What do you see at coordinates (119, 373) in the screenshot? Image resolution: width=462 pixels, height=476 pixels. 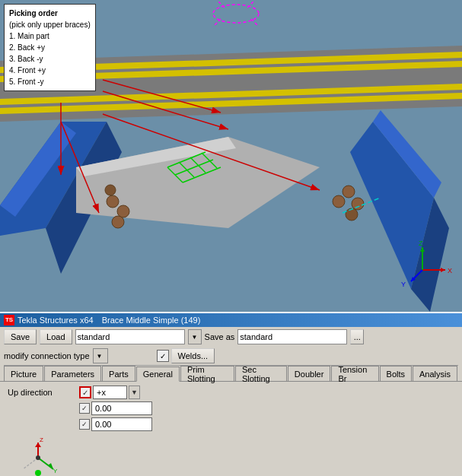 I see `tab-parts: Parts` at bounding box center [119, 373].